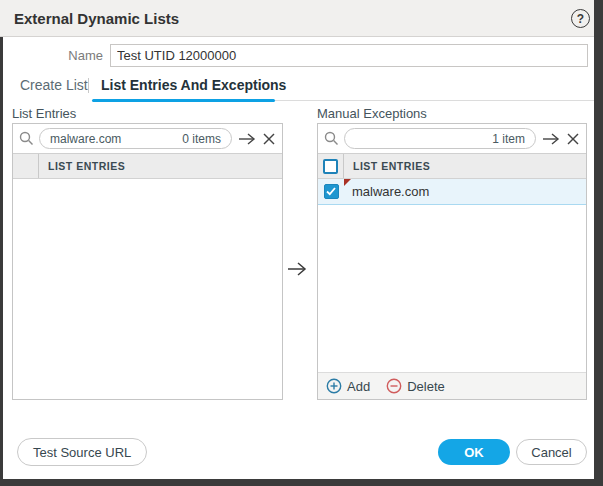  Describe the element at coordinates (372, 114) in the screenshot. I see `manual-exceptions-title: Manual Exceptions` at that location.